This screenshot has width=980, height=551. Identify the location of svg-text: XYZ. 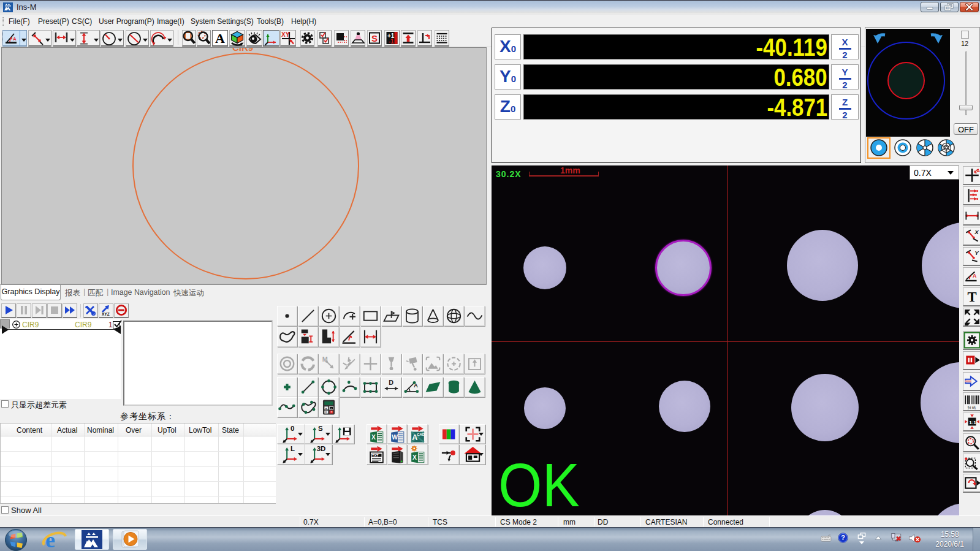
(105, 314).